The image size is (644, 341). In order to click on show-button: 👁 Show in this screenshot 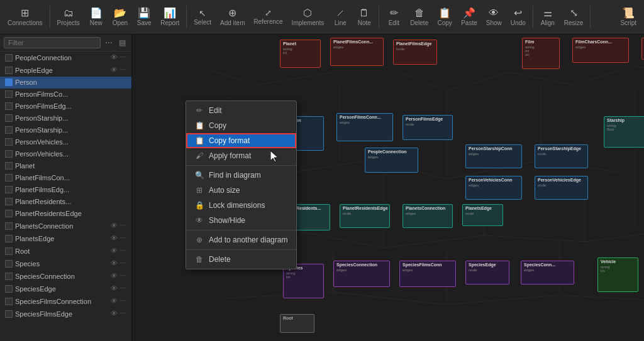, I will do `click(494, 18)`.